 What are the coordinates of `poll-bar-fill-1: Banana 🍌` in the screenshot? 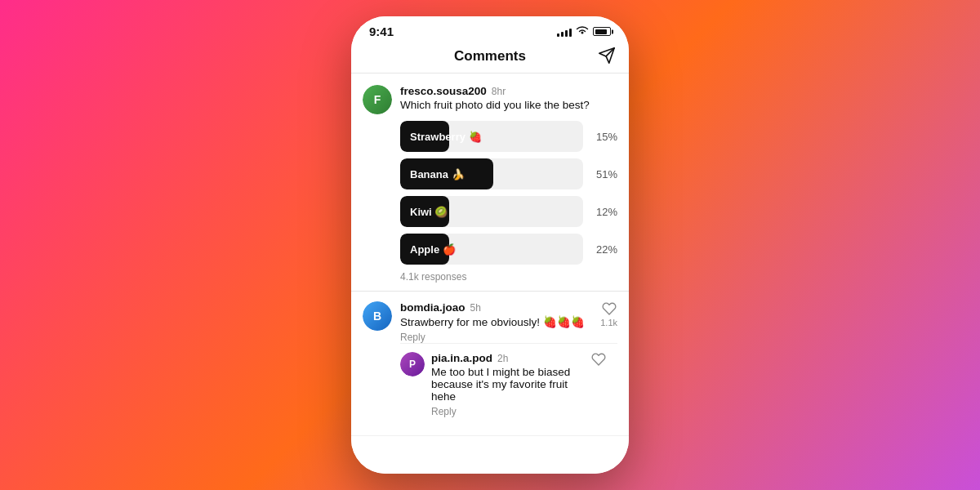 It's located at (447, 174).